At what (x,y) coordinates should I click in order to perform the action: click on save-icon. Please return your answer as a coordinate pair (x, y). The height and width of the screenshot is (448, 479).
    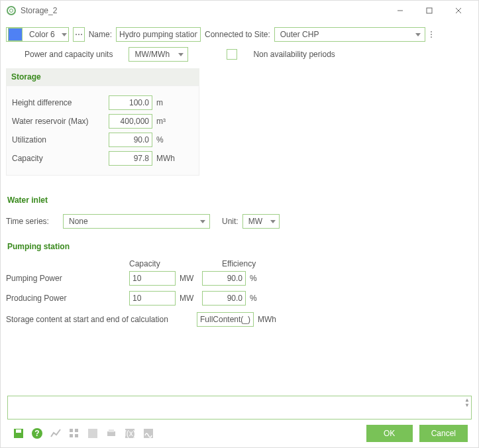
    Looking at the image, I should click on (19, 433).